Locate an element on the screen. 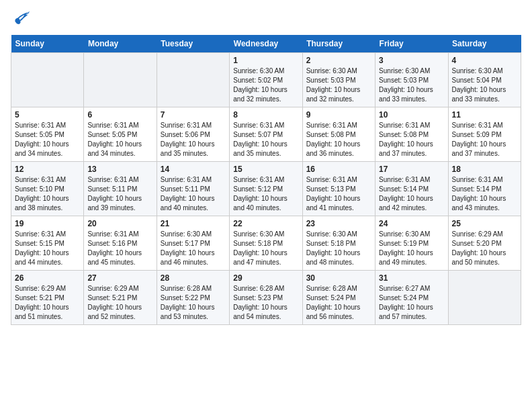 This screenshot has width=532, height=411. day-info: Sunrise: 6:29 AM Sunset: 5:20 PM Dayligh… is located at coordinates (485, 248).